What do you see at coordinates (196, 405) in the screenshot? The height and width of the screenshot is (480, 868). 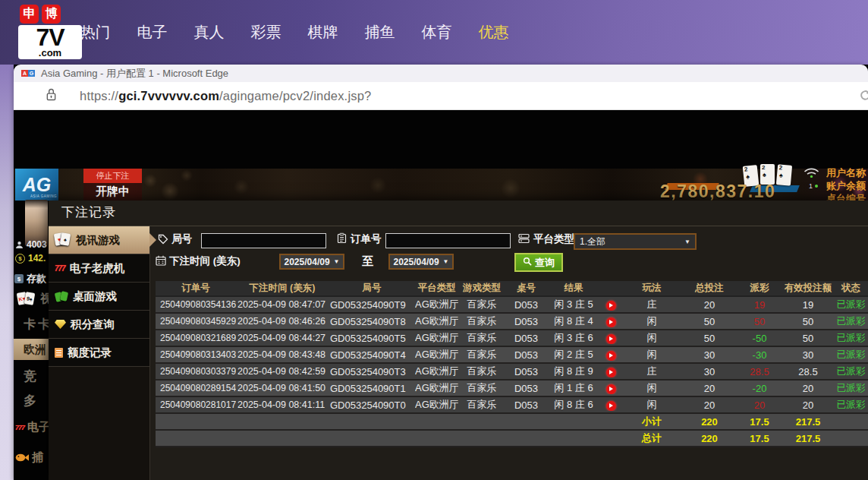 I see `cell-order: 250409080281017` at bounding box center [196, 405].